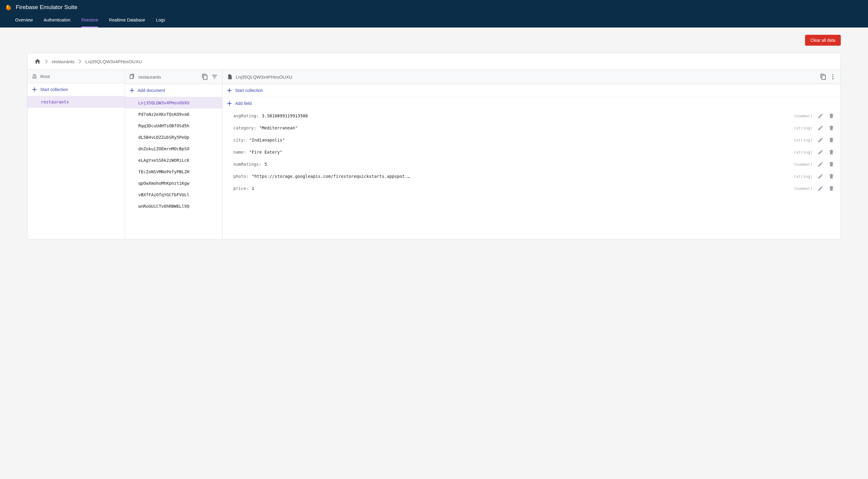 The height and width of the screenshot is (479, 868). I want to click on collection-icon, so click(132, 77).